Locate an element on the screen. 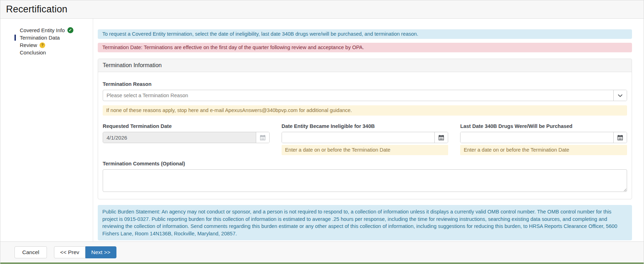  prev-button: << Prev is located at coordinates (70, 252).